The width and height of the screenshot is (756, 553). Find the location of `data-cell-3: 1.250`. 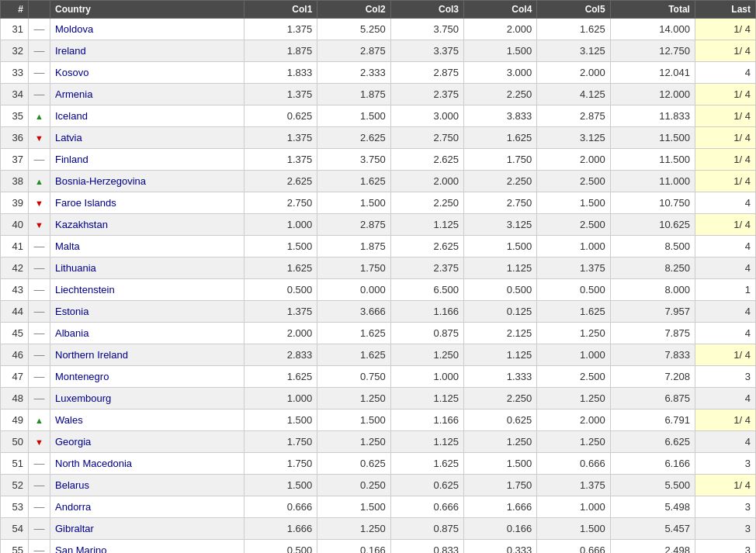

data-cell-3: 1.250 is located at coordinates (427, 355).